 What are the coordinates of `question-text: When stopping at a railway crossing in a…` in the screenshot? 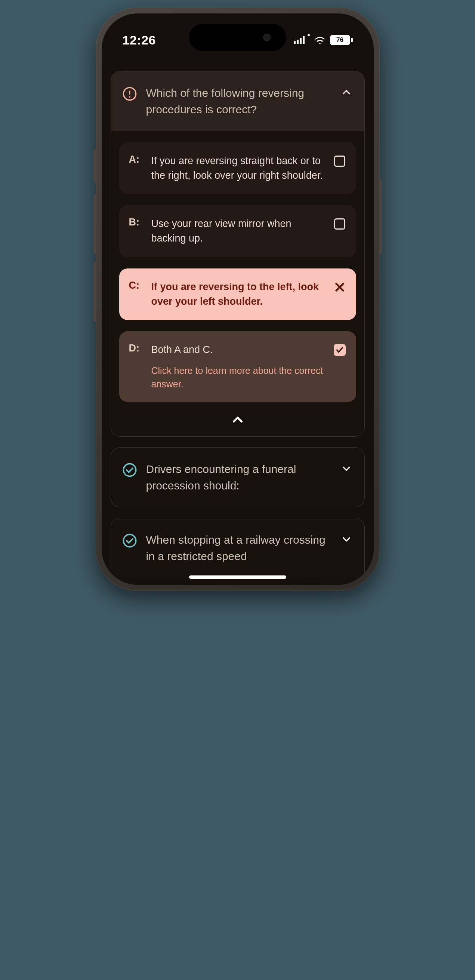 It's located at (239, 548).